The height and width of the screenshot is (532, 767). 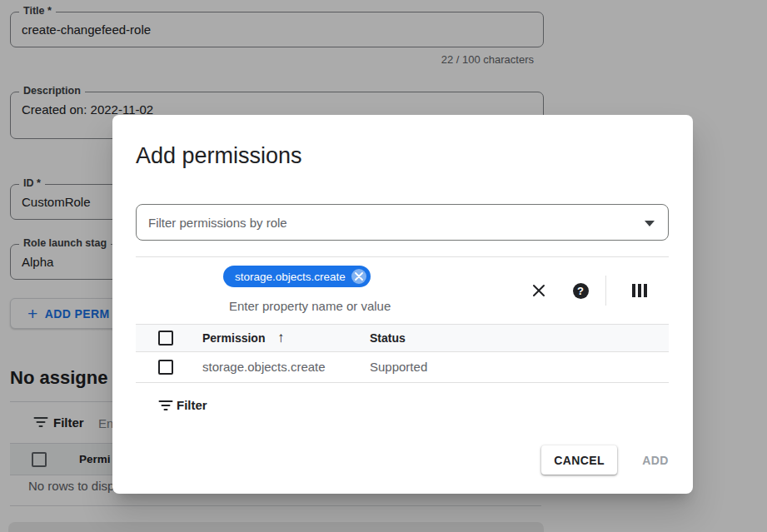 What do you see at coordinates (165, 406) in the screenshot?
I see `filter-list-icon` at bounding box center [165, 406].